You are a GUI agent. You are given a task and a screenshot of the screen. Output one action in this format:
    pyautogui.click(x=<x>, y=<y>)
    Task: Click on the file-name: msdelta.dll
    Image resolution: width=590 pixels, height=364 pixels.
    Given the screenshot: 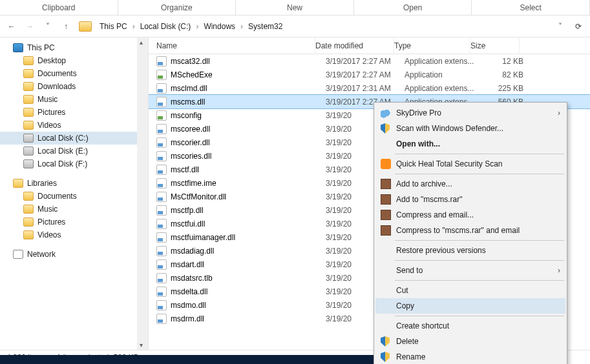 What is the action you would take?
    pyautogui.click(x=248, y=292)
    